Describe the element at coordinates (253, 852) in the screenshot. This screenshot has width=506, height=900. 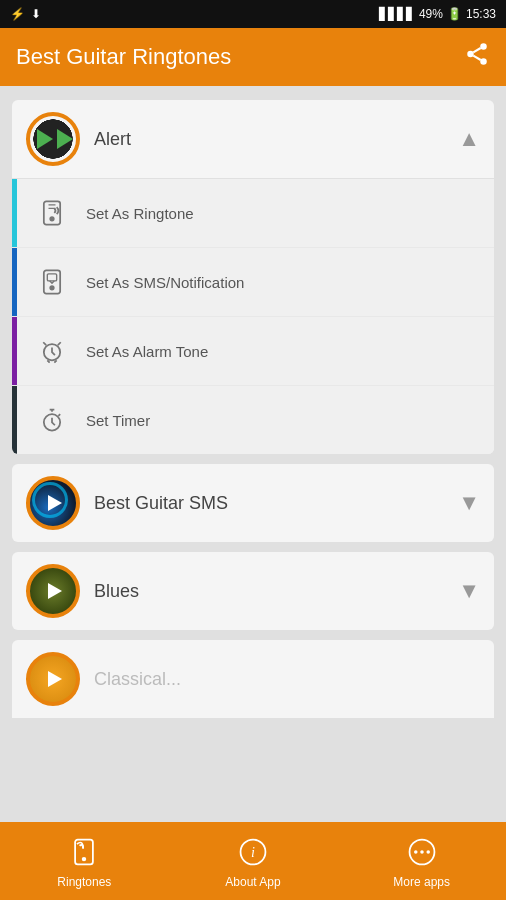
I see `about-nav-icon: i` at that location.